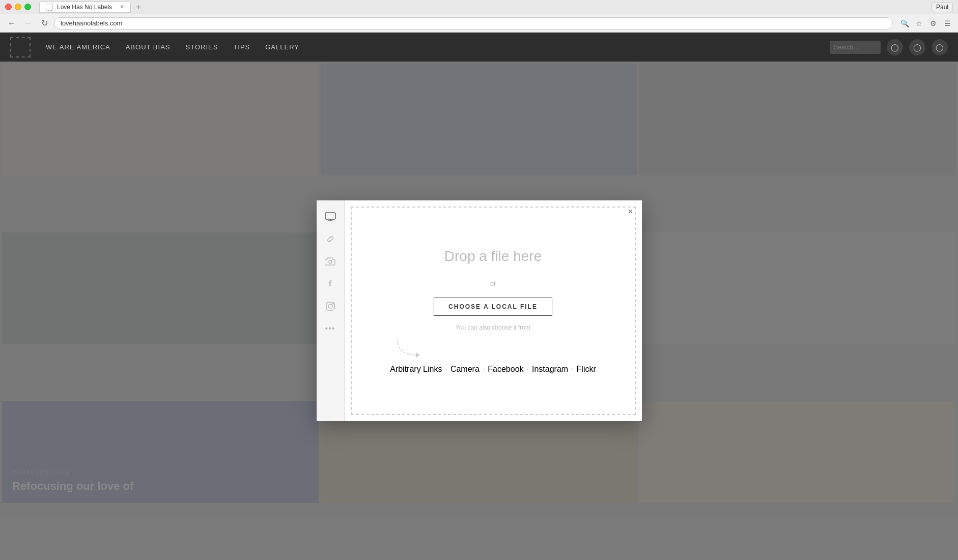  Describe the element at coordinates (85, 7) in the screenshot. I see `browser-tab: Love Has No Labels ✕` at that location.